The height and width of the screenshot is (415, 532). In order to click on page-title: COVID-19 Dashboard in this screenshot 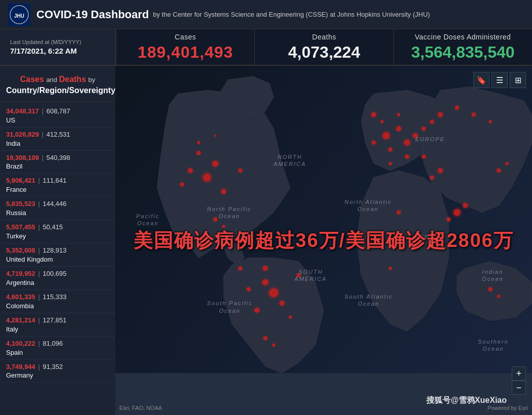, I will do `click(93, 15)`.